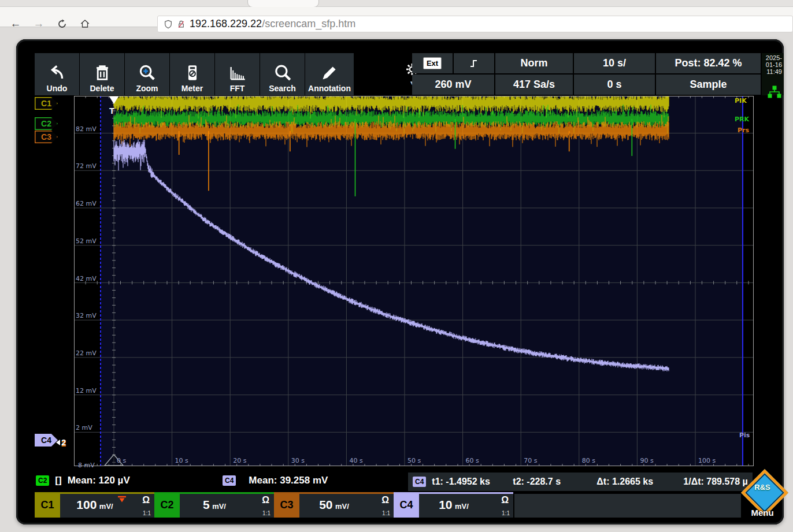 Image resolution: width=793 pixels, height=532 pixels. What do you see at coordinates (181, 24) in the screenshot?
I see `insecure-lock-icon` at bounding box center [181, 24].